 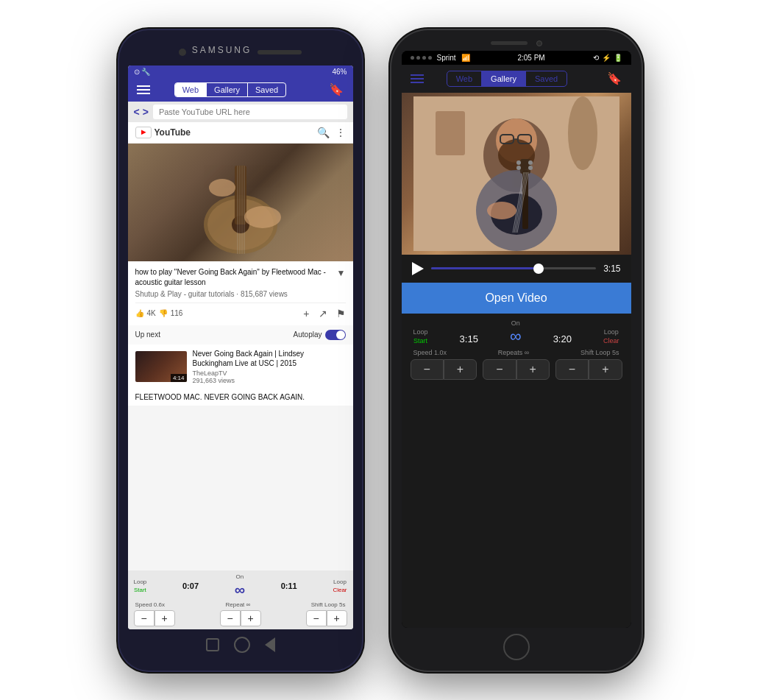 I want to click on iphone-infinity: ∞, so click(x=516, y=336).